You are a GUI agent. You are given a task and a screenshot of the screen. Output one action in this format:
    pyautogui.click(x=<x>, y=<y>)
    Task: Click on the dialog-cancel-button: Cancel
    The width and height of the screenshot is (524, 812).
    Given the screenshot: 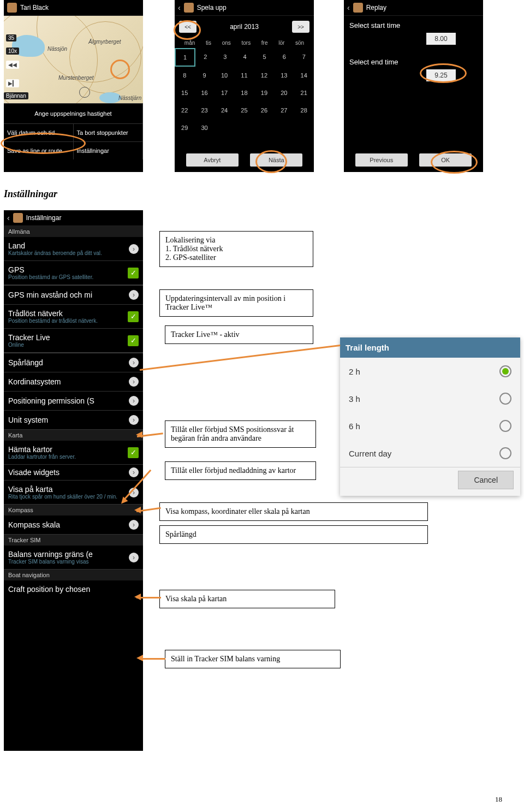 What is the action you would take?
    pyautogui.click(x=486, y=480)
    